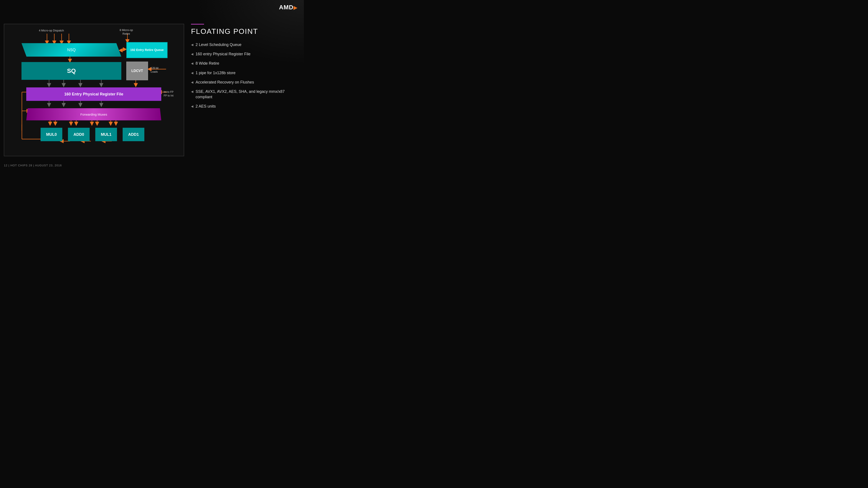 The image size is (868, 488). What do you see at coordinates (244, 82) in the screenshot?
I see `bullet-item-5: ◀ Accelerated Recovery on Flushes` at bounding box center [244, 82].